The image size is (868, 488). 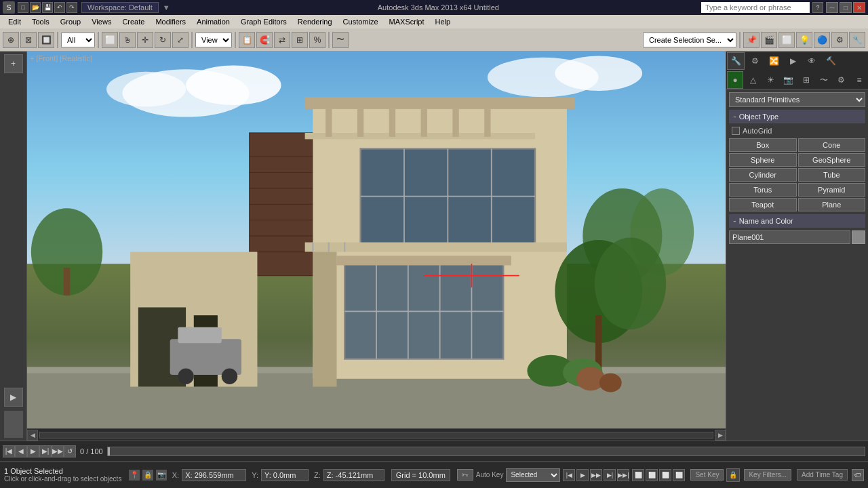 I want to click on move-icon: ✛, so click(x=145, y=40).